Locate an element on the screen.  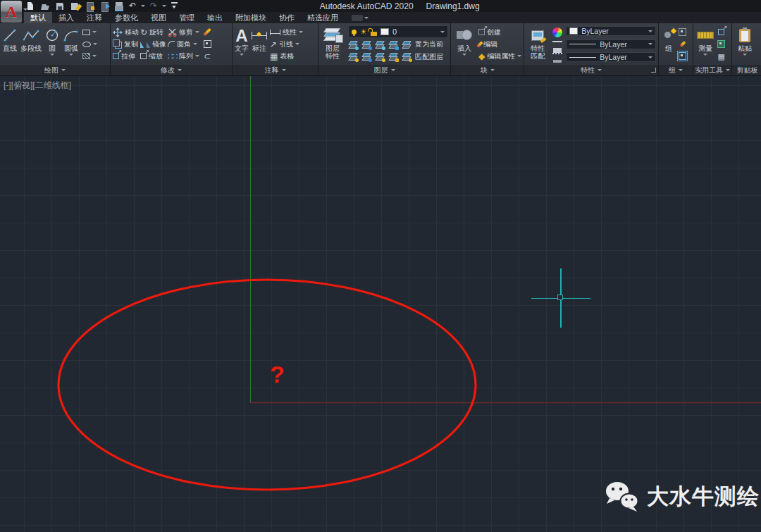
panel-annotation-footer: 注释 is located at coordinates (275, 70).